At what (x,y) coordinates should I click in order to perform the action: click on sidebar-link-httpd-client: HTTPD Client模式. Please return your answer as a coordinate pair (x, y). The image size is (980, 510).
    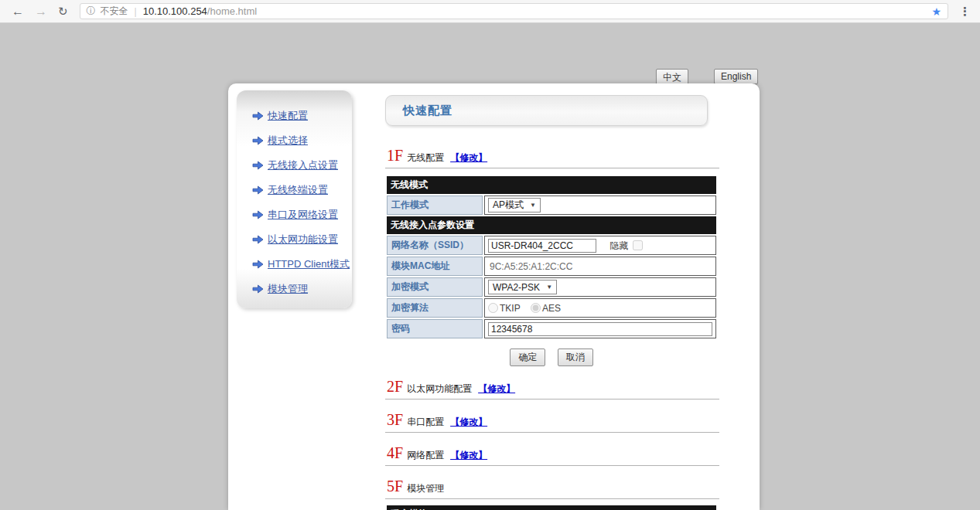
    Looking at the image, I should click on (309, 264).